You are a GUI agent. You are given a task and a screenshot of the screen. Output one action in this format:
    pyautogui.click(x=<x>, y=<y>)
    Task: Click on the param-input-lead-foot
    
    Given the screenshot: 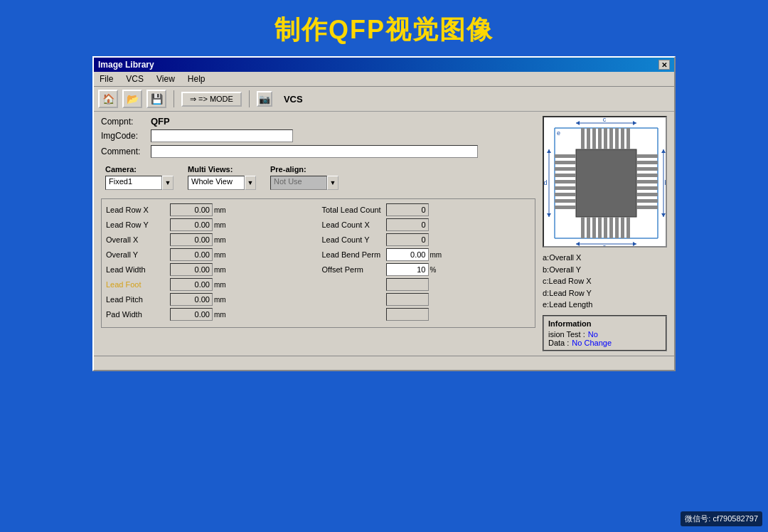 What is the action you would take?
    pyautogui.click(x=191, y=284)
    